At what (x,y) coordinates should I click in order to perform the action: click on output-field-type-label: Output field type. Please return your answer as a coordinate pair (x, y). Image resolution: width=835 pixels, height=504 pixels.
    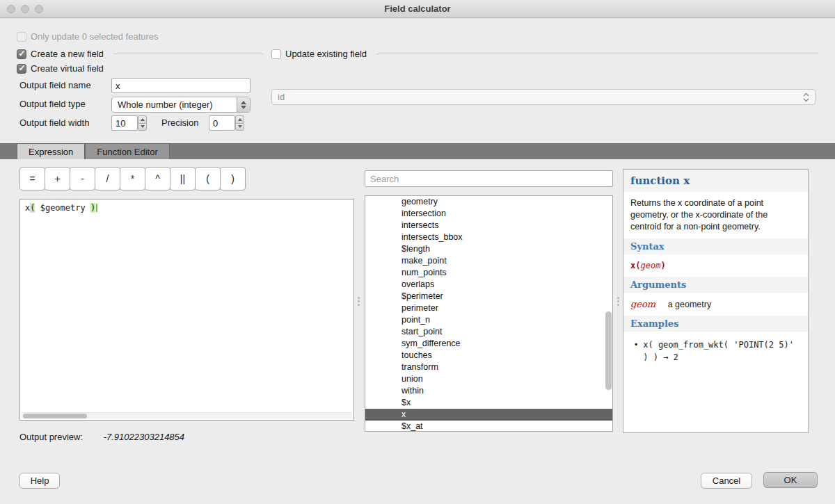
    Looking at the image, I should click on (53, 104).